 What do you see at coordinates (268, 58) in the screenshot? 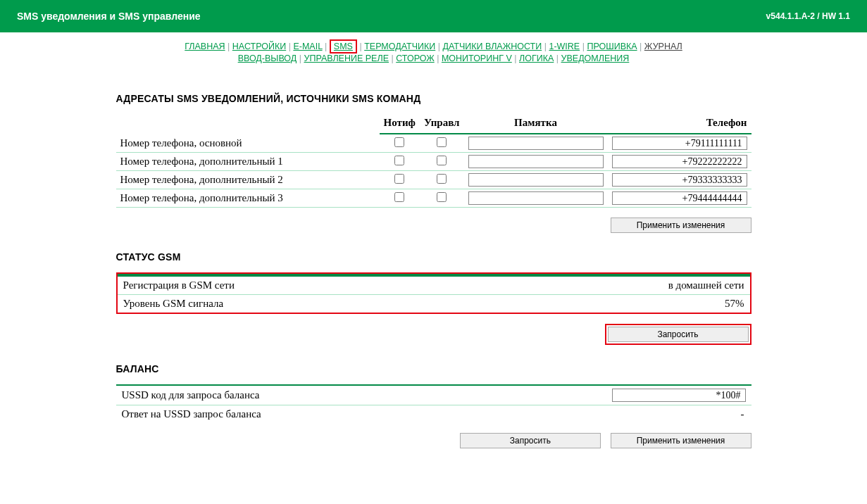
I see `nav-io: ВВОД-ВЫВОД` at bounding box center [268, 58].